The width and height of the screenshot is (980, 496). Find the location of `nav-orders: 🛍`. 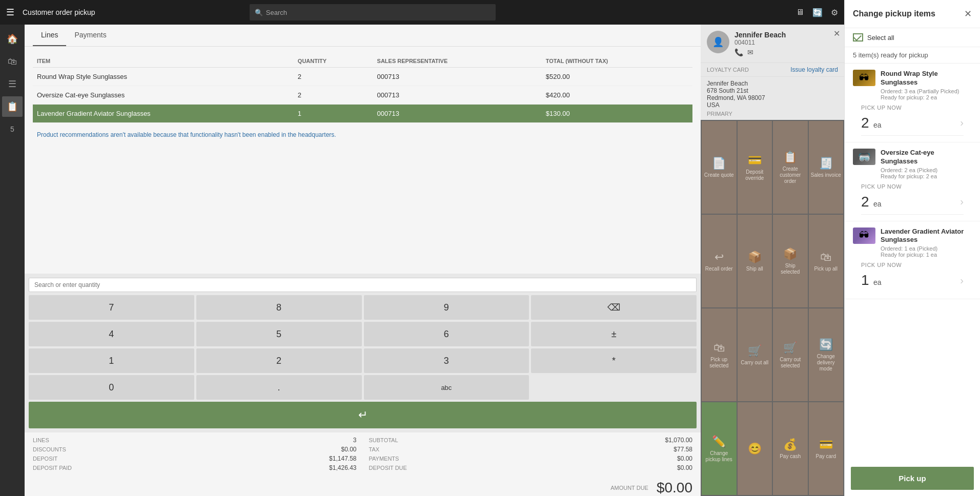

nav-orders: 🛍 is located at coordinates (12, 61).